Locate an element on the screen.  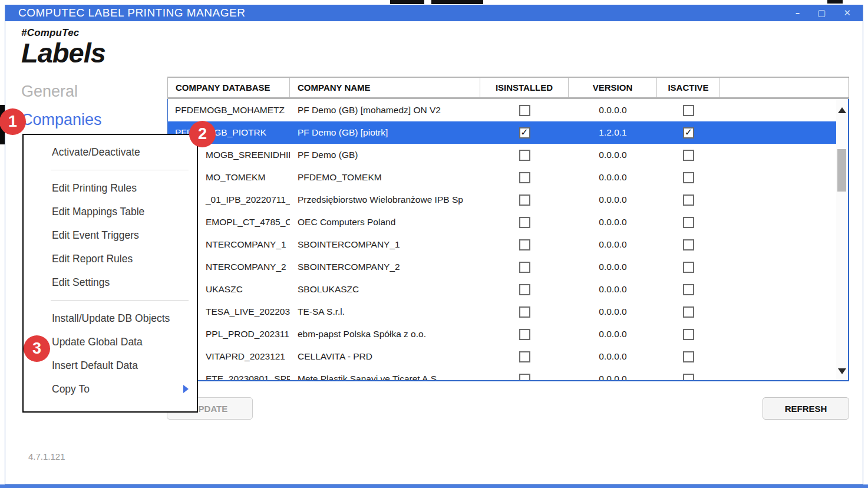
close-button: ✕ is located at coordinates (847, 13).